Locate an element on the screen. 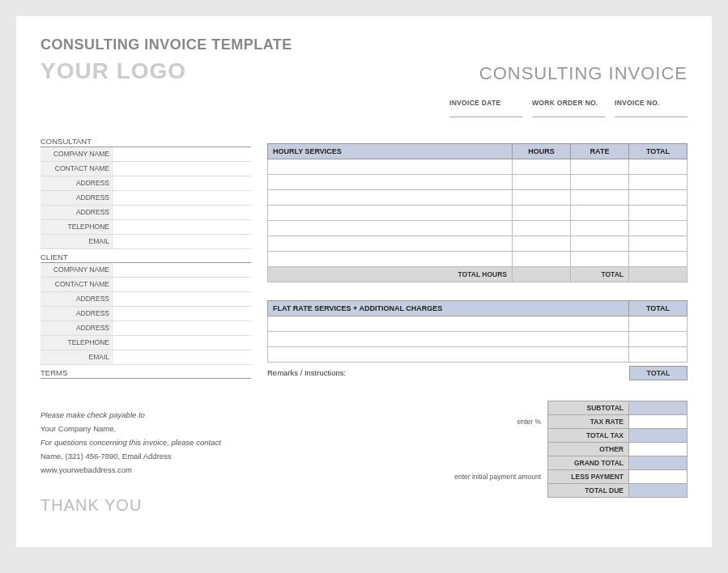 The width and height of the screenshot is (728, 573). client-heading: CLIENT is located at coordinates (146, 257).